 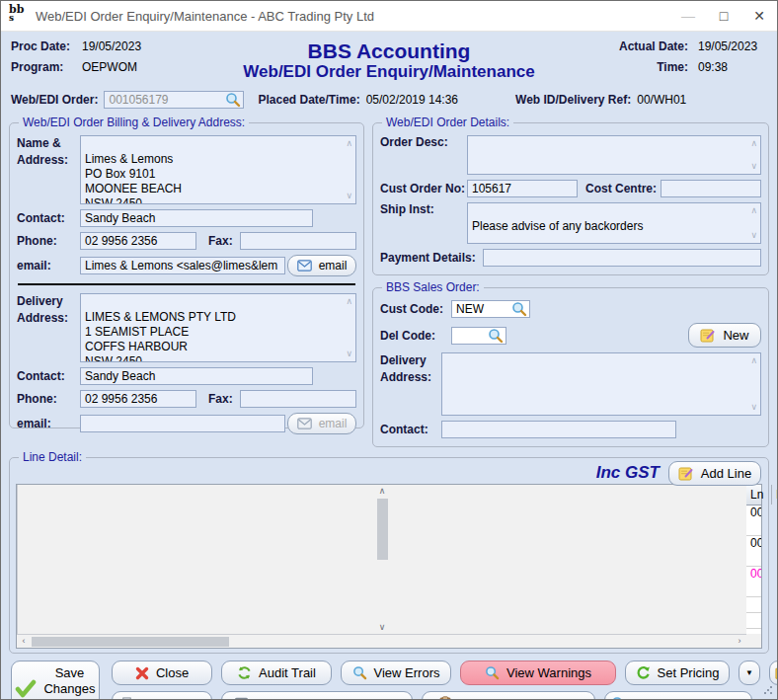 What do you see at coordinates (218, 170) in the screenshot?
I see `billing-address-textarea: Limes & Lemons PO Box 9101 MOONEE BEACH …` at bounding box center [218, 170].